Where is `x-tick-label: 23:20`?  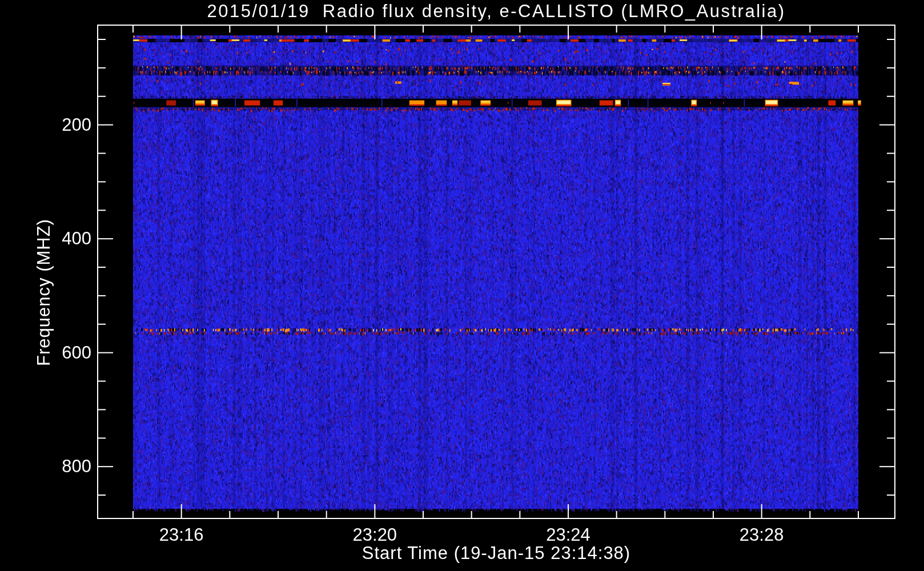
x-tick-label: 23:20 is located at coordinates (375, 535).